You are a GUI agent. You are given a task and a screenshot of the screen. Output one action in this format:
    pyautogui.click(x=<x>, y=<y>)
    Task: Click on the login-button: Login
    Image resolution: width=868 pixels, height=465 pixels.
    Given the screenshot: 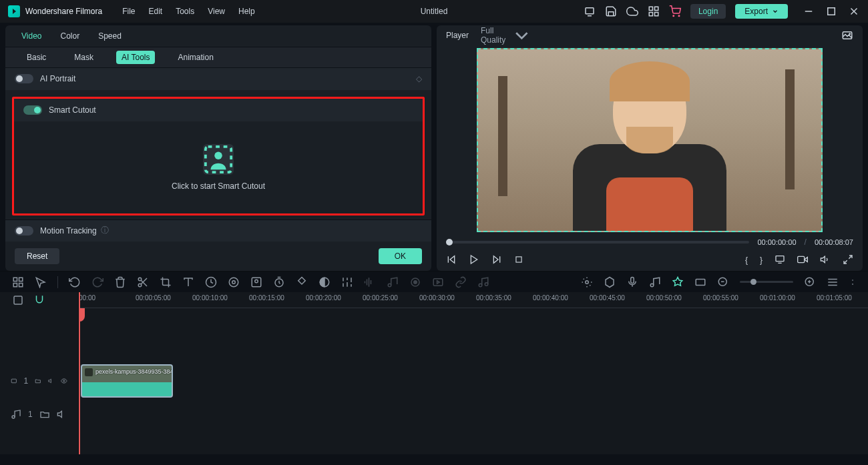 What is the action you would take?
    pyautogui.click(x=708, y=11)
    